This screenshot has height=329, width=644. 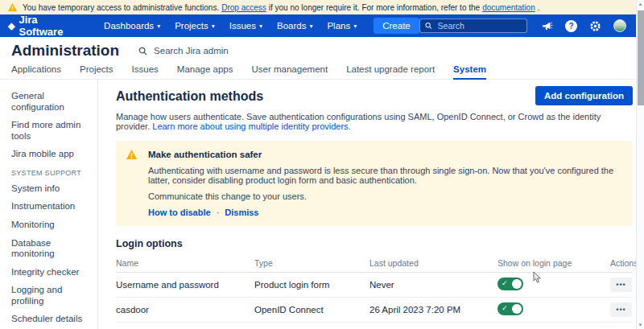 What do you see at coordinates (52, 189) in the screenshot?
I see `sidebar-item-system-info: System info` at bounding box center [52, 189].